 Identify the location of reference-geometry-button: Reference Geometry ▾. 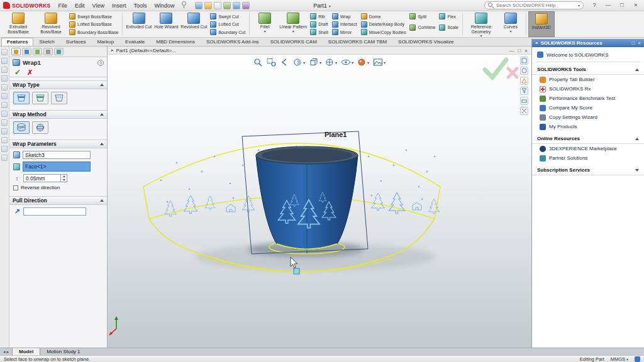
(481, 24).